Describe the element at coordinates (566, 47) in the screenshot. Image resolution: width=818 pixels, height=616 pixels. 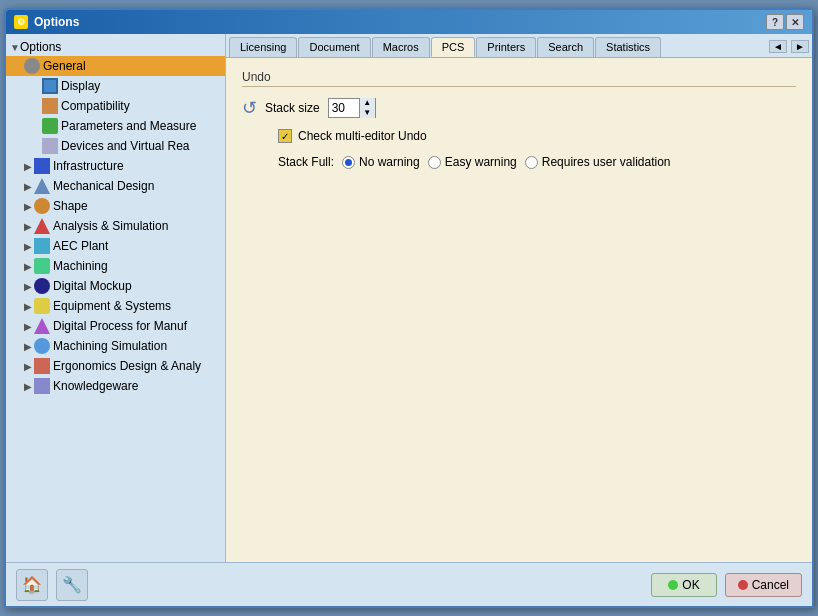
I see `tab-search-label: Search` at that location.